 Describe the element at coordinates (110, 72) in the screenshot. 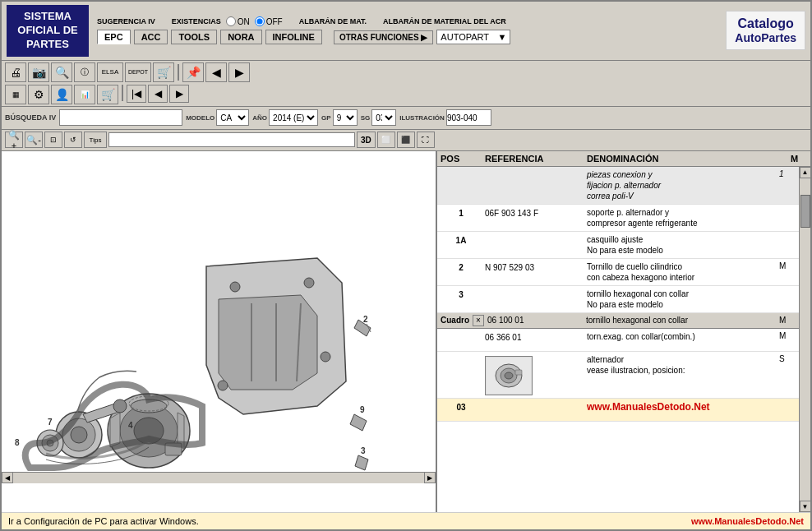

I see `elsa-btn: ELSA` at that location.